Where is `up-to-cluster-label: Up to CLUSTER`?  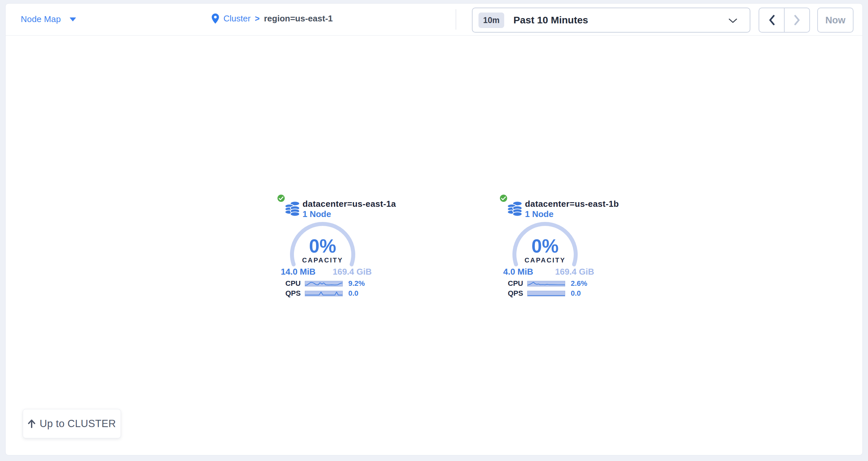
up-to-cluster-label: Up to CLUSTER is located at coordinates (78, 424).